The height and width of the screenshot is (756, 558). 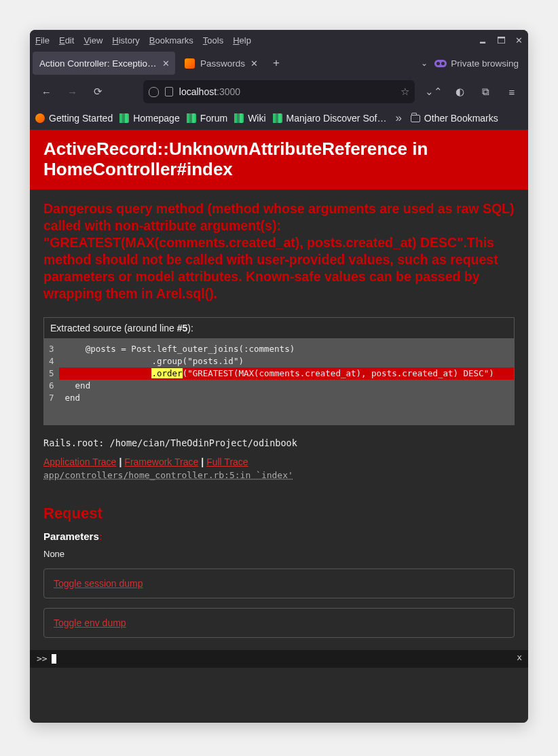 What do you see at coordinates (279, 118) in the screenshot?
I see `bookmarks-toolbar: Getting Started Homepage Forum Wiki Manj…` at bounding box center [279, 118].